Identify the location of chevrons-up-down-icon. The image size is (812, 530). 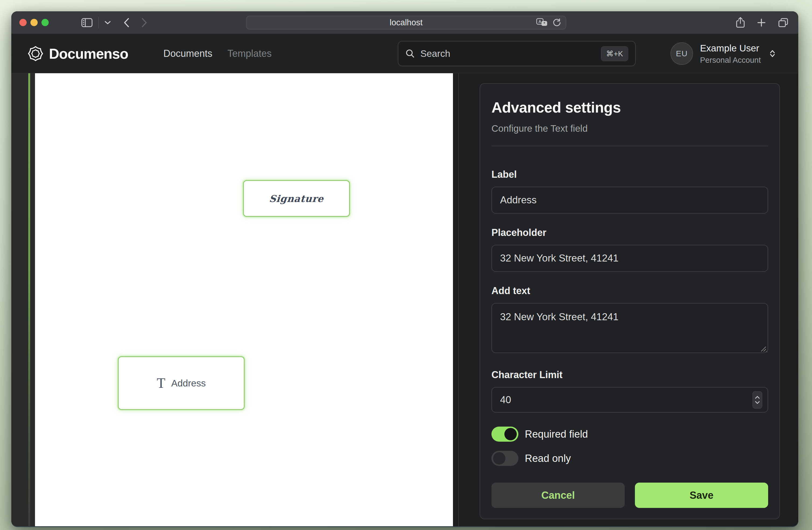
(772, 54).